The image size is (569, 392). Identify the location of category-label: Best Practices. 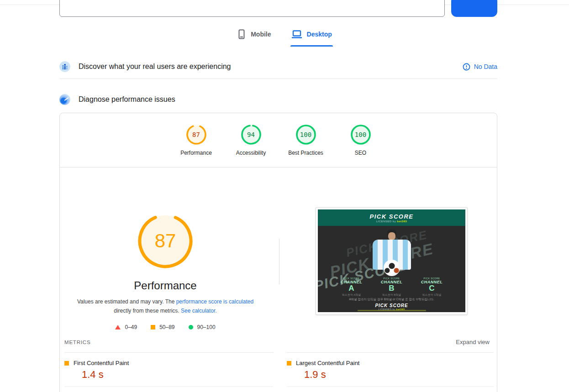
(306, 153).